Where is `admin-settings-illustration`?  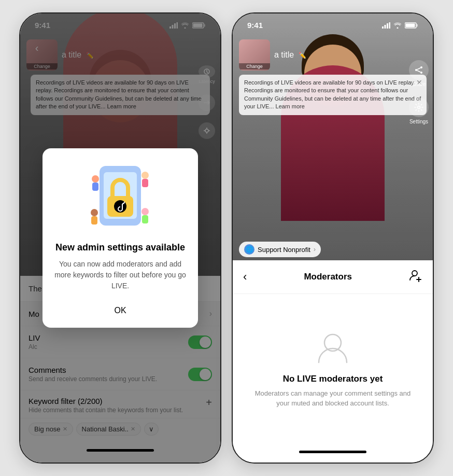
admin-settings-illustration is located at coordinates (120, 197).